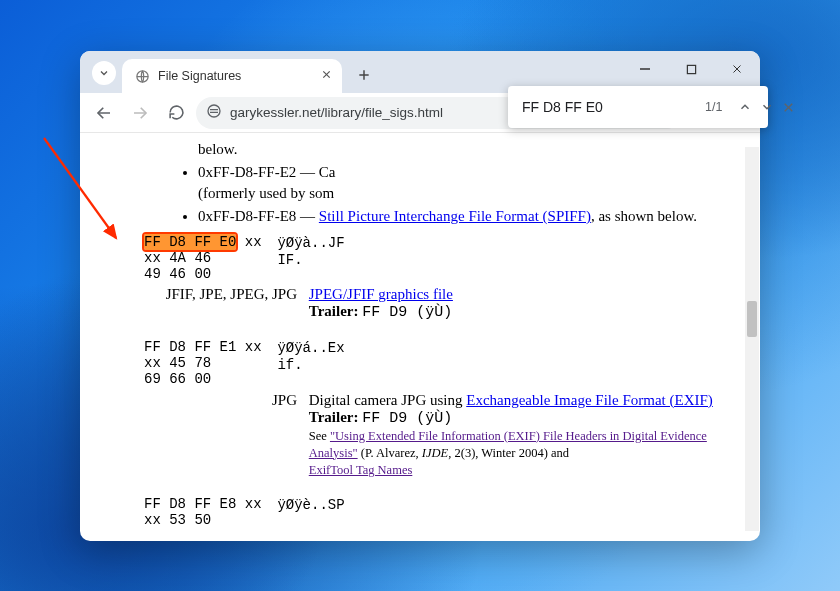  What do you see at coordinates (310, 504) in the screenshot?
I see `ascii-block: ÿØÿè..SP` at bounding box center [310, 504].